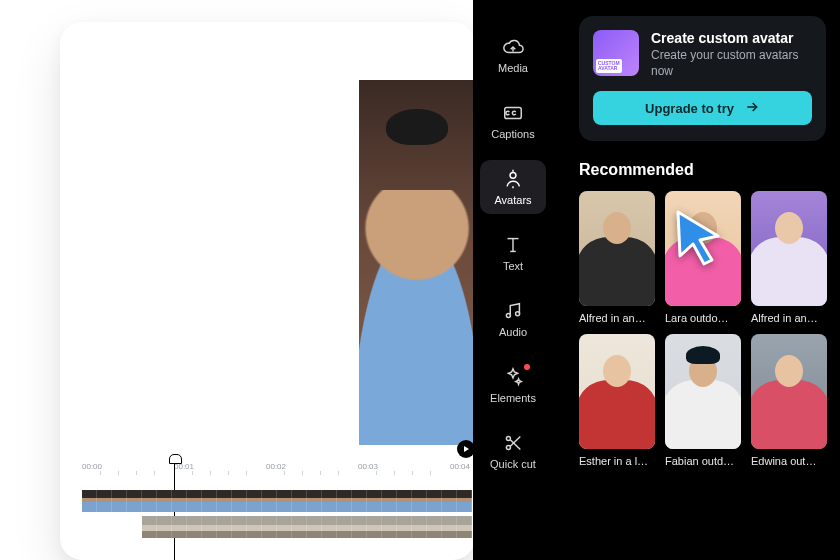  What do you see at coordinates (513, 319) in the screenshot?
I see `nav-item-audio: Audio` at bounding box center [513, 319].